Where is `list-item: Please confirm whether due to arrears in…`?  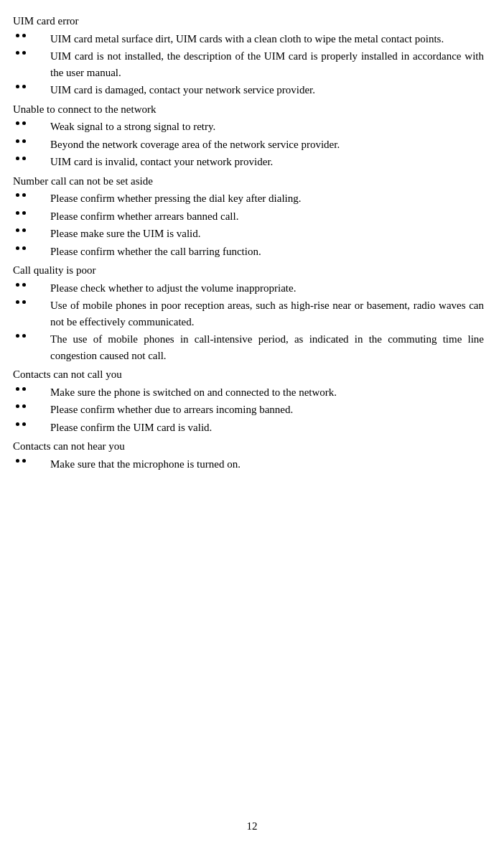
list-item: Please confirm whether due to arrears in… is located at coordinates (248, 409).